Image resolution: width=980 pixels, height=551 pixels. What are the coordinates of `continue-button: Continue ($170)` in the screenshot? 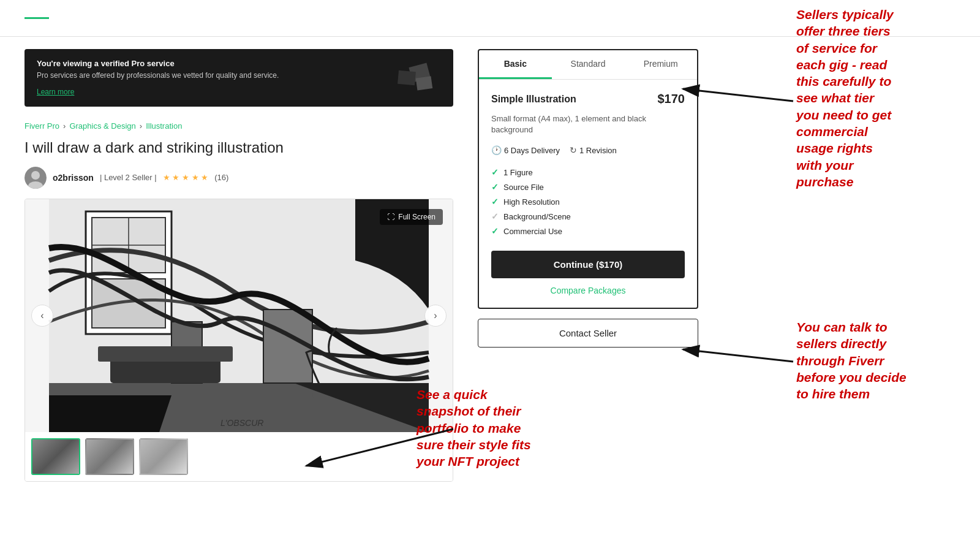 It's located at (588, 265).